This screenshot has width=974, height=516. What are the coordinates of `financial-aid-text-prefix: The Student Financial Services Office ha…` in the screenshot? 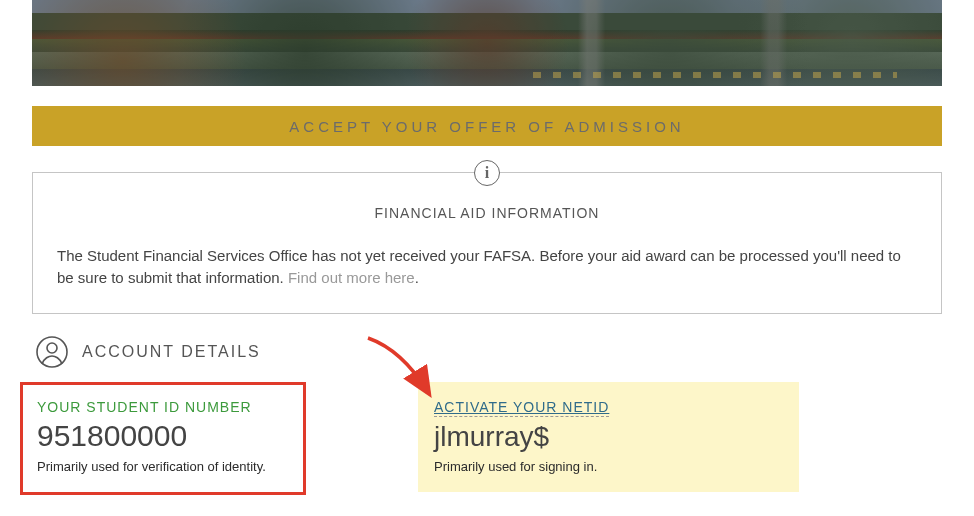 It's located at (479, 266).